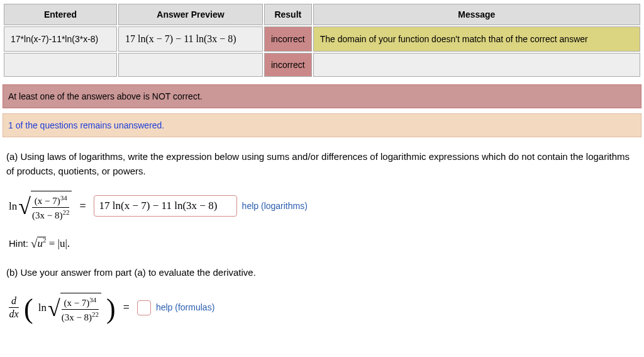 This screenshot has height=357, width=644. I want to click on hint-math: √u2 = |u|., so click(50, 243).